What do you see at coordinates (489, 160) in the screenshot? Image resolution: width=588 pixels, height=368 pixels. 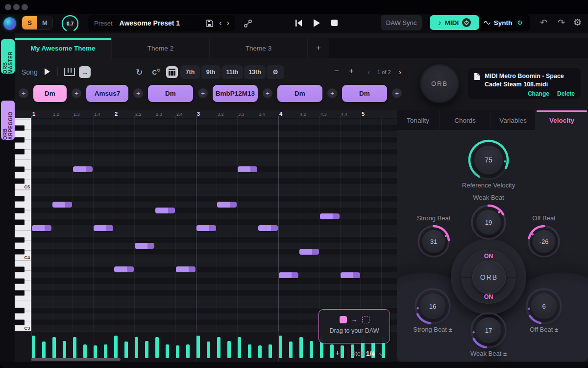 I see `reference-knob: 75` at bounding box center [489, 160].